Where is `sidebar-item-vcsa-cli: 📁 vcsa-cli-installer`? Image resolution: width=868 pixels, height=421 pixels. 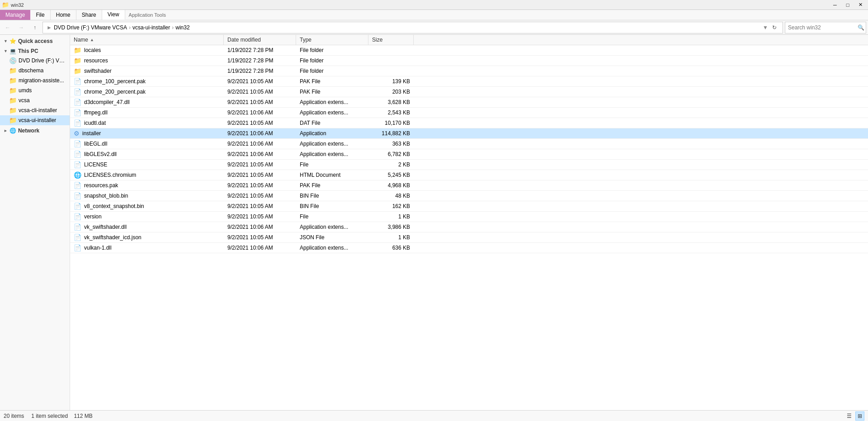
sidebar-item-vcsa-cli: 📁 vcsa-cli-installer is located at coordinates (35, 110).